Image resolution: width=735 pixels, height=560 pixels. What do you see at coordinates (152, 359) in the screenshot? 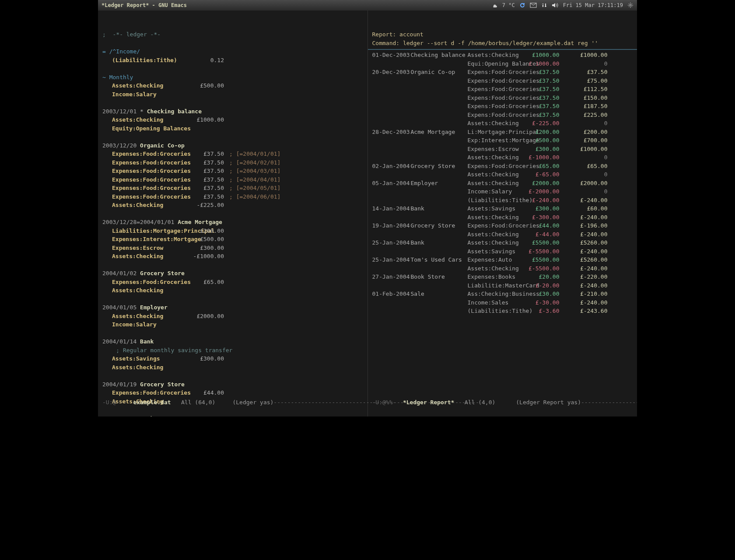
I see `posting-account: Assets:Savings` at bounding box center [152, 359].